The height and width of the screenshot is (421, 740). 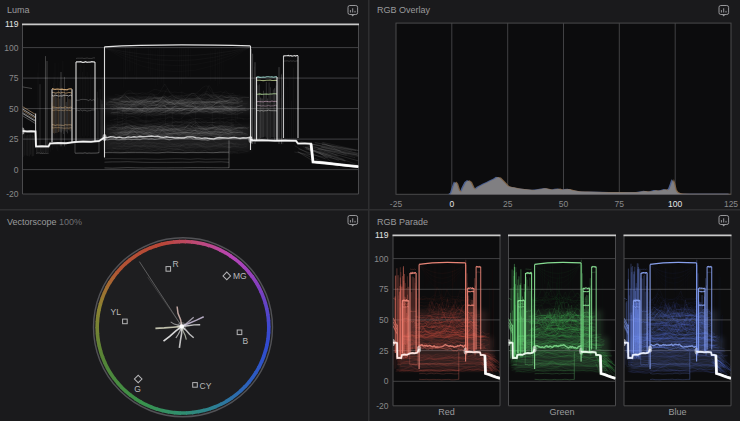 What do you see at coordinates (246, 341) in the screenshot?
I see `svg-text: B` at bounding box center [246, 341].